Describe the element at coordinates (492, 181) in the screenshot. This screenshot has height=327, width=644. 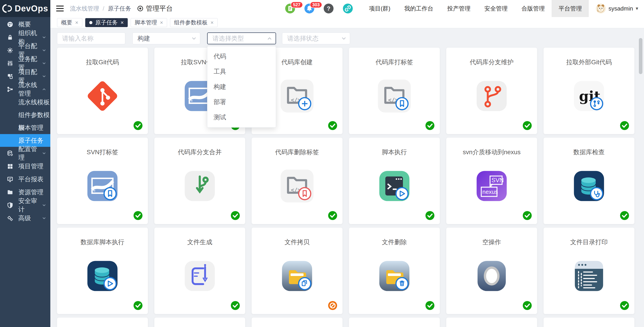
I see `task-card-svn-to-nexus: svn介质移动到nexusSVNnexus` at that location.